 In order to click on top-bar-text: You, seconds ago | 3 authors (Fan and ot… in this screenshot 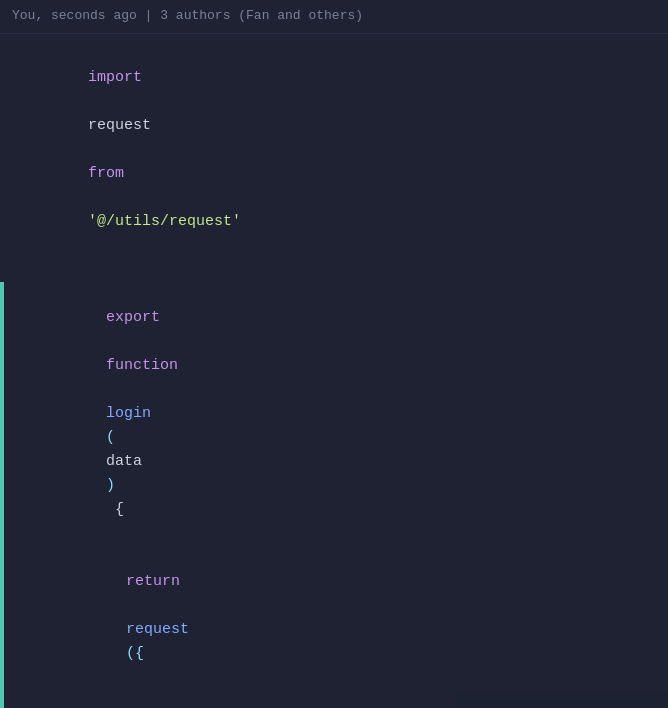, I will do `click(188, 16)`.